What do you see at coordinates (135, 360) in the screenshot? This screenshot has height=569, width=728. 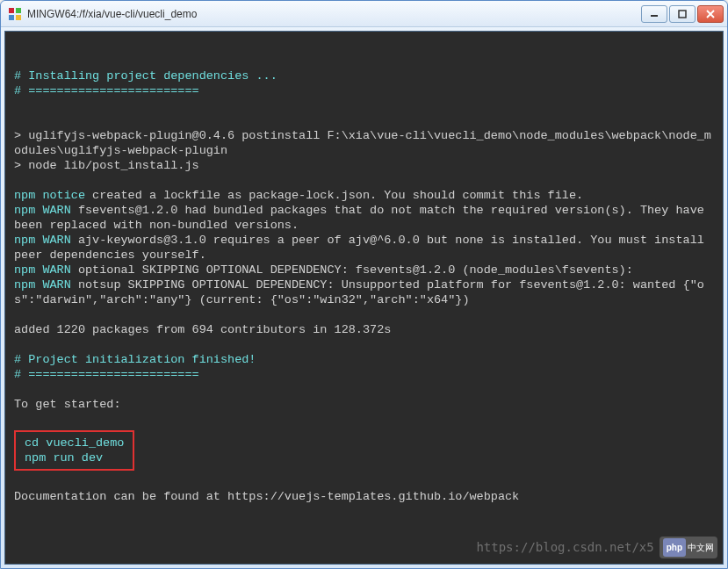 I see `terminal-text: # Project initialization finished!` at bounding box center [135, 360].